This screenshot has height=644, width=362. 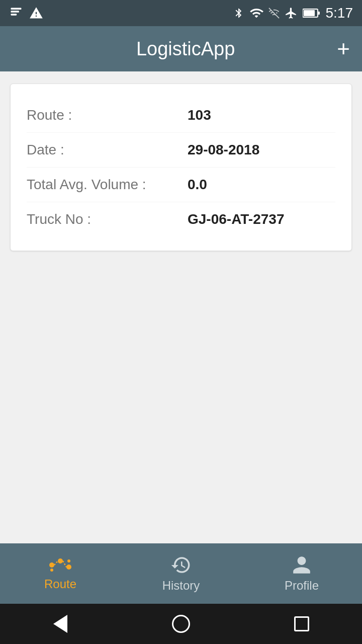 I want to click on card-value-0: 103, so click(x=199, y=115).